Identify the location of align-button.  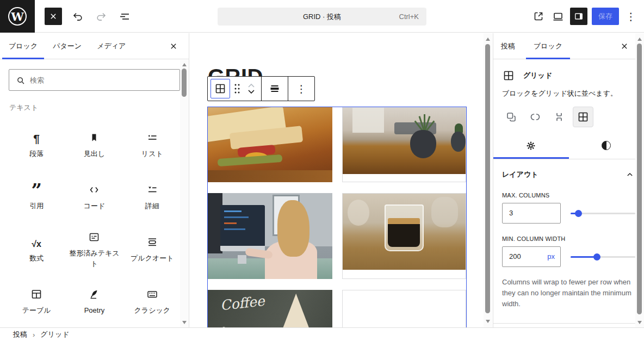
(275, 89).